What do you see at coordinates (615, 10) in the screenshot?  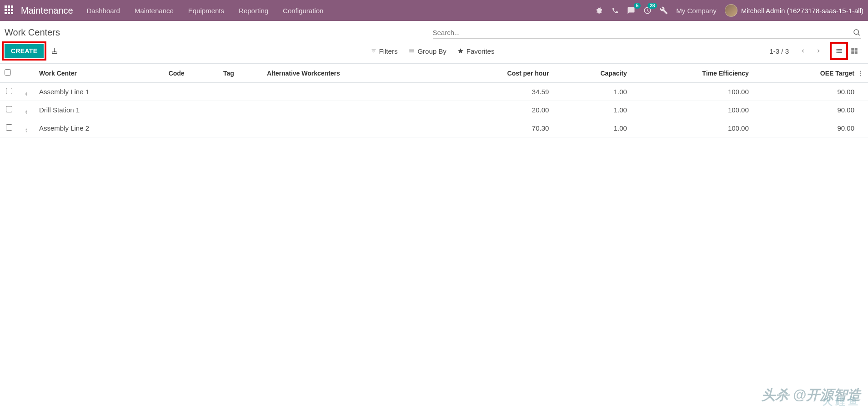 I see `phone-icon` at bounding box center [615, 10].